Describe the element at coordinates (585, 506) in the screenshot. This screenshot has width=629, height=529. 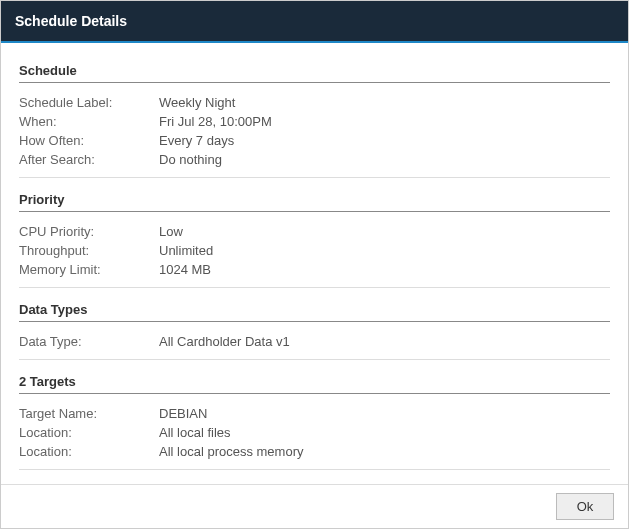
I see `ok-button: Ok` at that location.